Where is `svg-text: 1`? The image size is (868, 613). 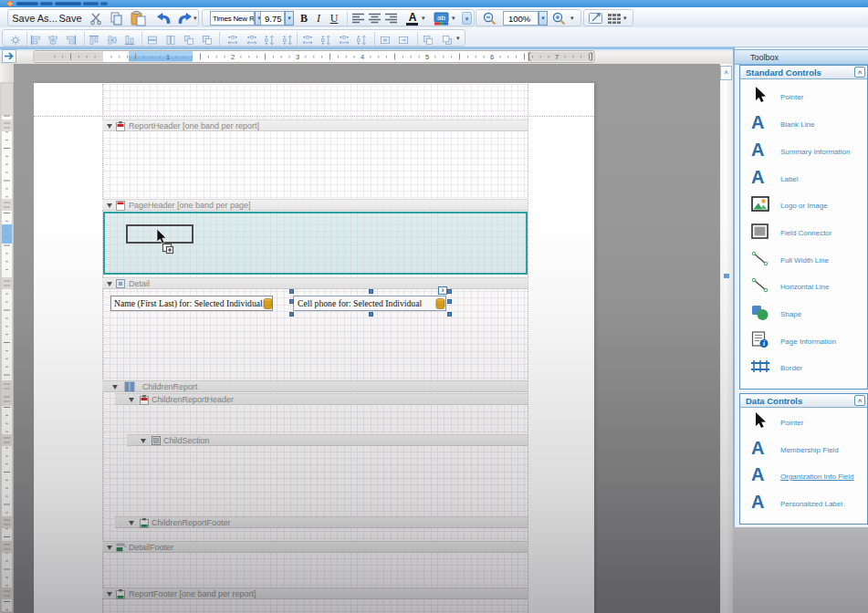 svg-text: 1 is located at coordinates (168, 57).